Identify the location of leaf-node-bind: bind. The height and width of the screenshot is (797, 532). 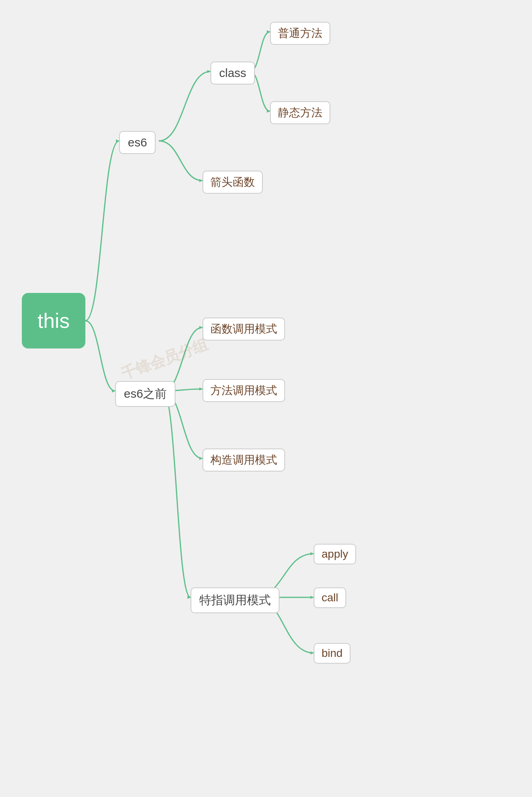
(332, 653).